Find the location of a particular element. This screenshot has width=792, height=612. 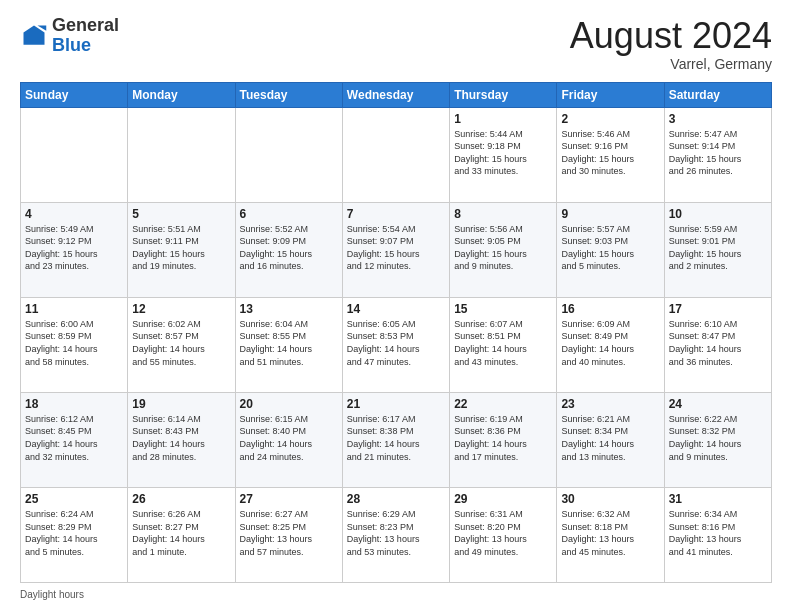

day-number: 2 is located at coordinates (610, 119).